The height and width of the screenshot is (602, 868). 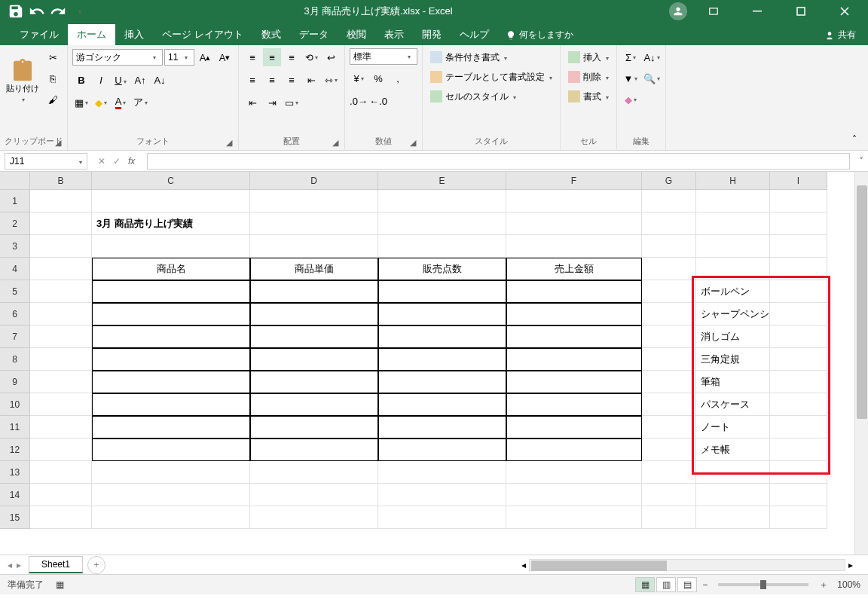 I want to click on cell-G10, so click(x=669, y=405).